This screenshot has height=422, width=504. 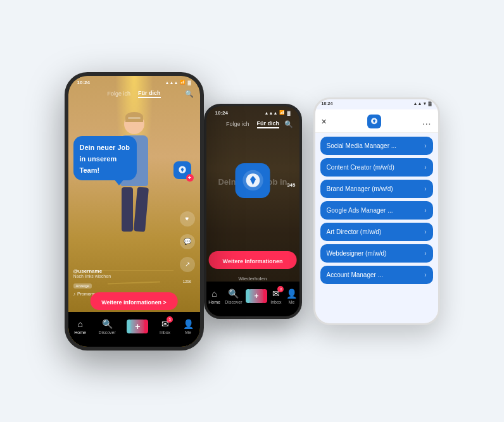 What do you see at coordinates (425, 146) in the screenshot?
I see `chevron-0: ›` at bounding box center [425, 146].